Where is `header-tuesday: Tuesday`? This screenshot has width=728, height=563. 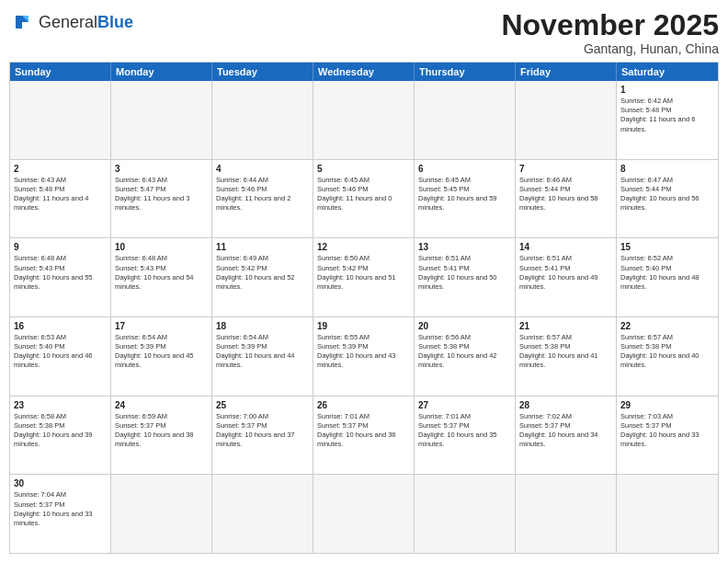
header-tuesday: Tuesday is located at coordinates (263, 72).